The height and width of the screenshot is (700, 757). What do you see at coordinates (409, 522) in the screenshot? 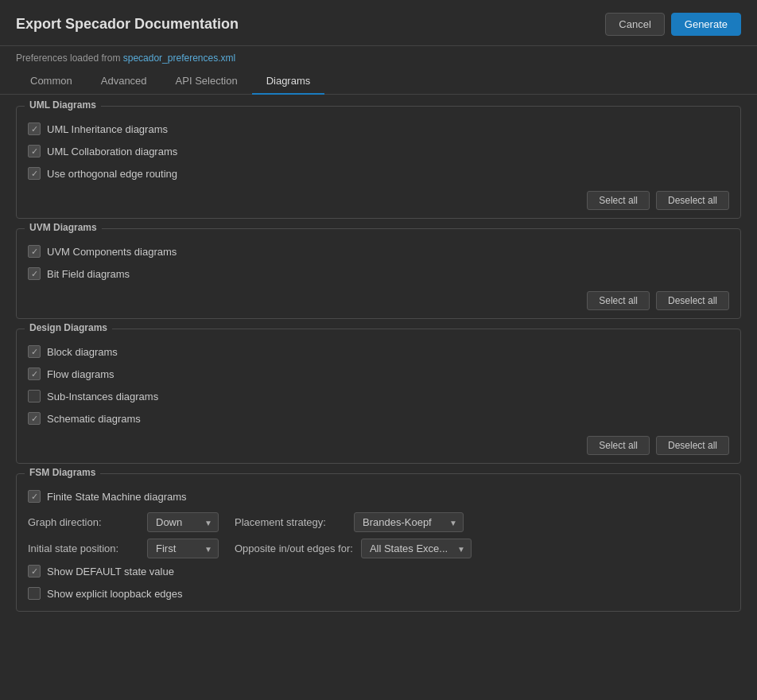
I see `placement-strategy-select: Brandes-Koepf Simple Network Simplex` at bounding box center [409, 522].